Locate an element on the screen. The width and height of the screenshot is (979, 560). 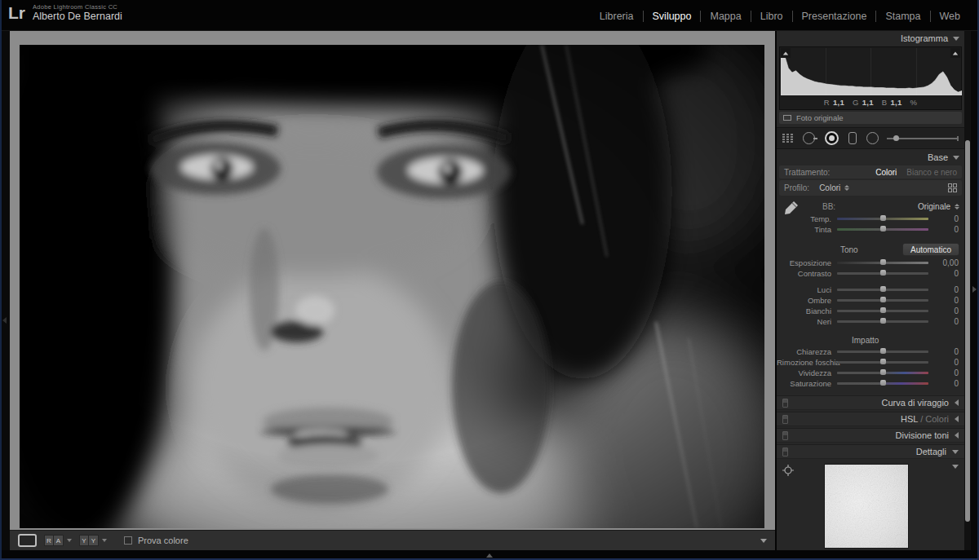
module-libreria: Libreria is located at coordinates (617, 16).